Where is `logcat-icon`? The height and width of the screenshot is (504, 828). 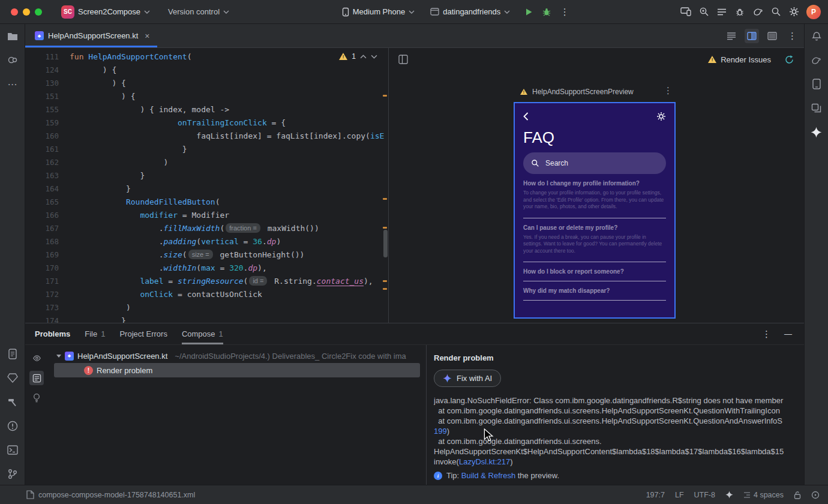 logcat-icon is located at coordinates (13, 354).